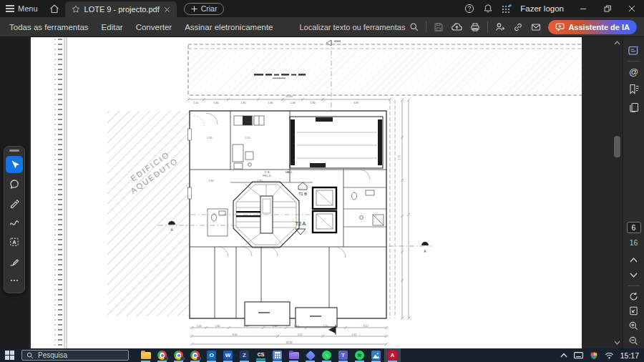 This screenshot has width=644, height=362. Describe the element at coordinates (457, 27) in the screenshot. I see `share-upload-icon` at that location.